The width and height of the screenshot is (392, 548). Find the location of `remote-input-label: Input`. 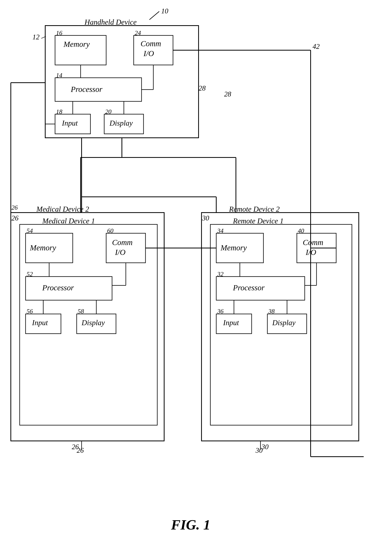

remote-input-label: Input is located at coordinates (231, 323).